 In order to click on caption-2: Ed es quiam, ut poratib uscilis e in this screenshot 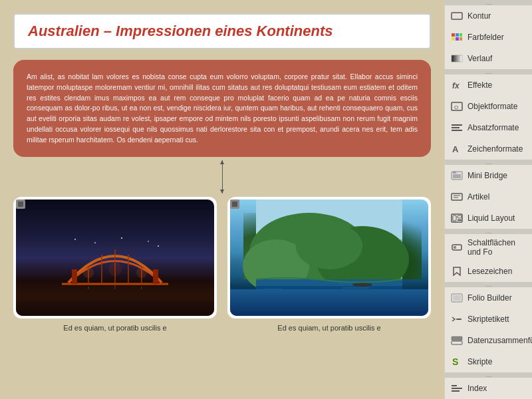, I will do `click(329, 328)`.